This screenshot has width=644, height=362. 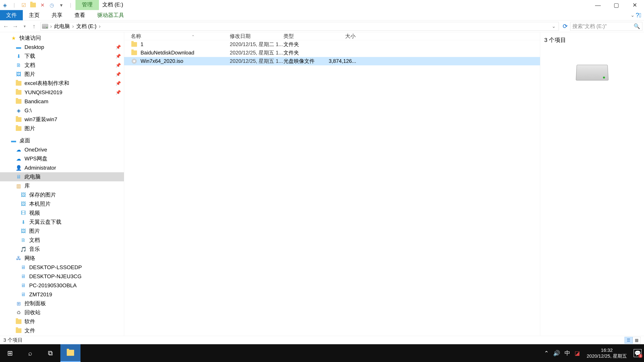 I want to click on status-bar: 3 个项目 ☰ ▦, so click(x=322, y=340).